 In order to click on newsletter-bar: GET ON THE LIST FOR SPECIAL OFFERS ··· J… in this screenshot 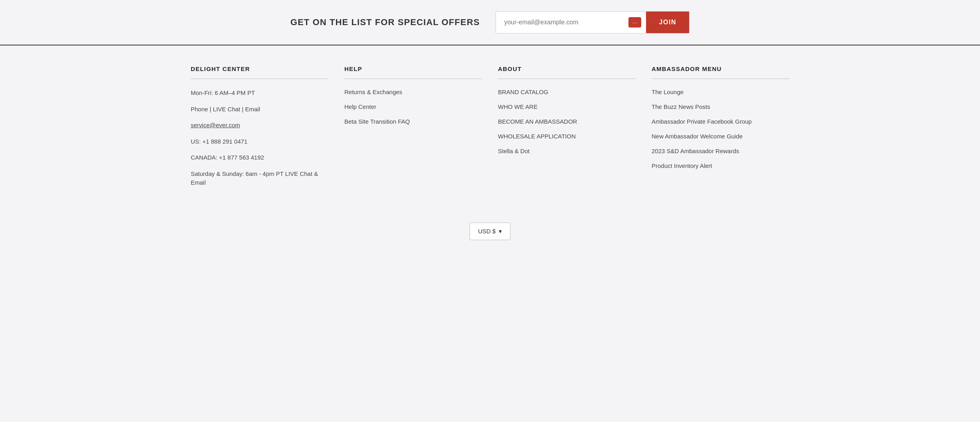, I will do `click(490, 23)`.